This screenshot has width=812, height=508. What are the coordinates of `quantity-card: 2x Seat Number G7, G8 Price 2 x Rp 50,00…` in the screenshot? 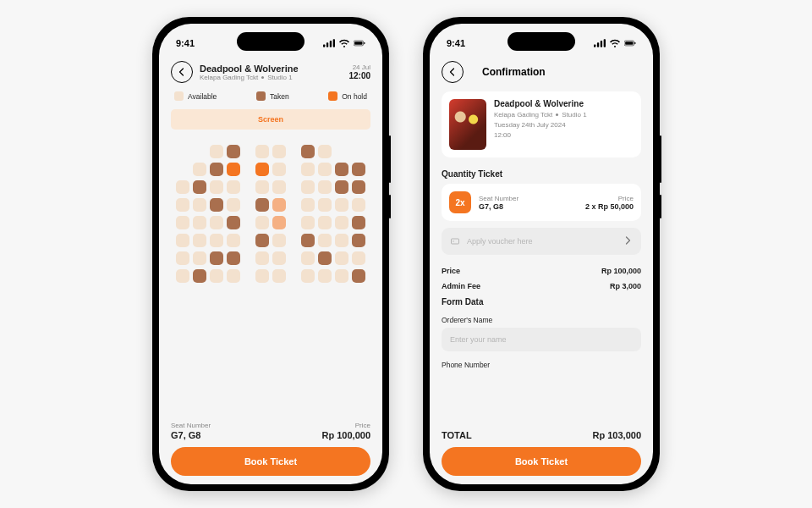 It's located at (541, 202).